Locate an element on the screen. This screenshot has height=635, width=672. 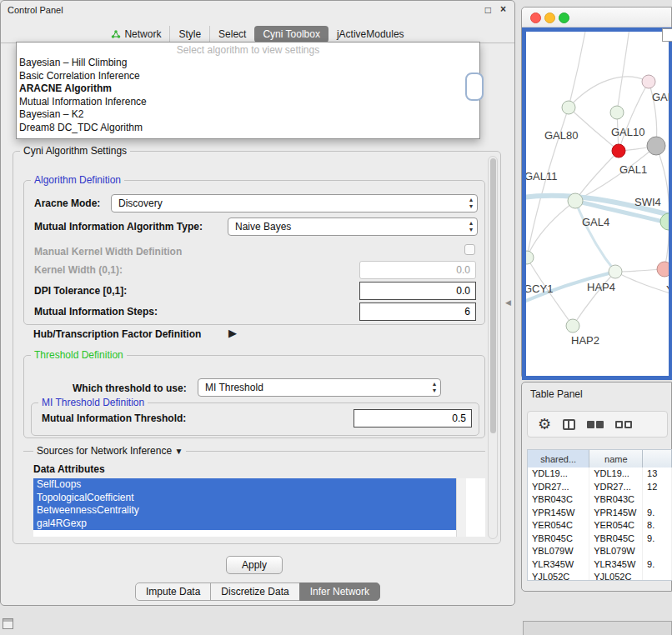
tab-impute-data: Impute Data is located at coordinates (173, 592).